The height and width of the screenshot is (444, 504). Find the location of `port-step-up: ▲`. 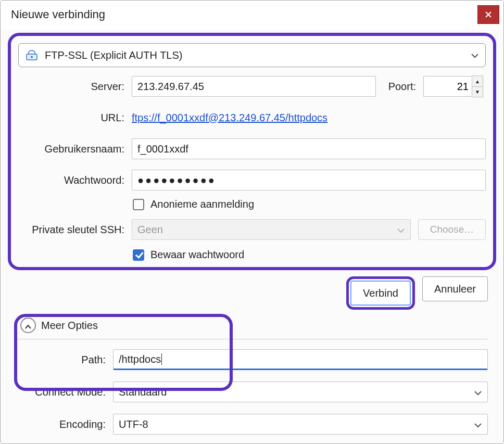

port-step-up: ▲ is located at coordinates (477, 81).